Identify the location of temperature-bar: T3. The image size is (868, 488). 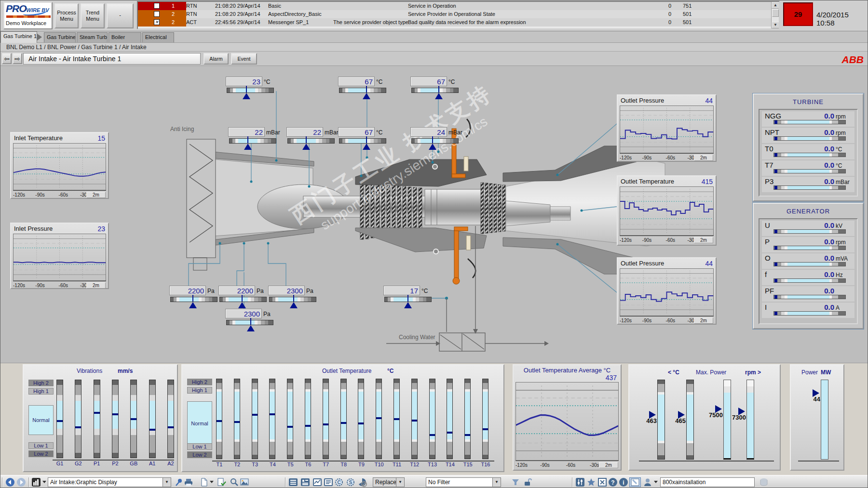
(255, 423).